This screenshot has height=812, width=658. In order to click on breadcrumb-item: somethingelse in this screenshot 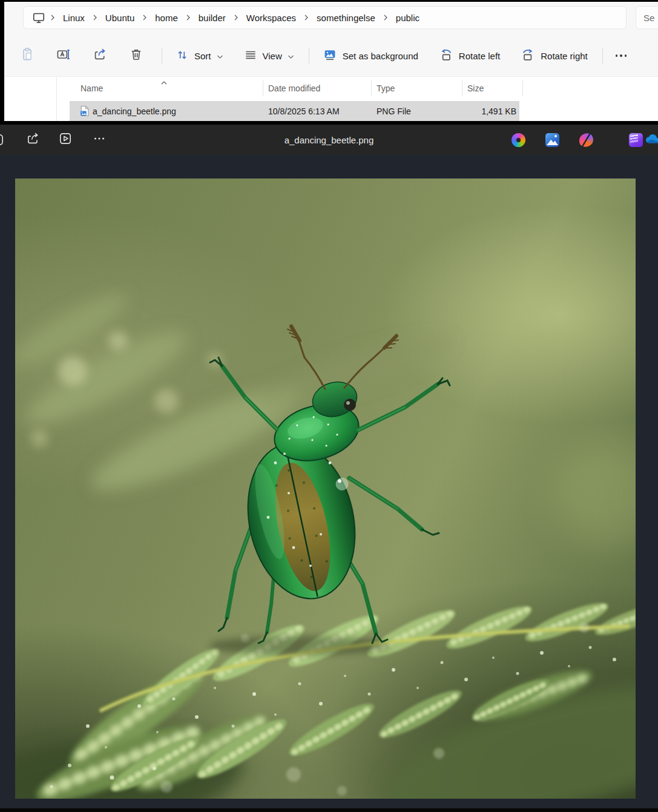, I will do `click(346, 18)`.